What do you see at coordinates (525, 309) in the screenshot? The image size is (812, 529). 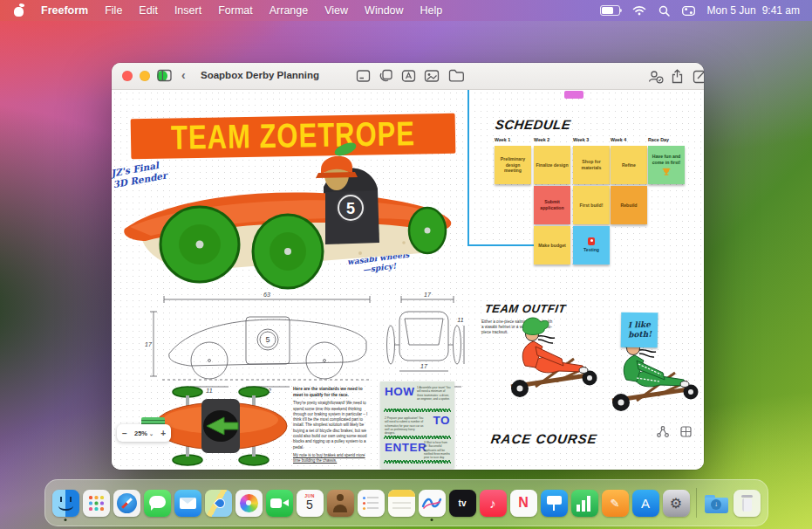 I see `team-outfit-heading: TEAM OUTFIT` at bounding box center [525, 309].